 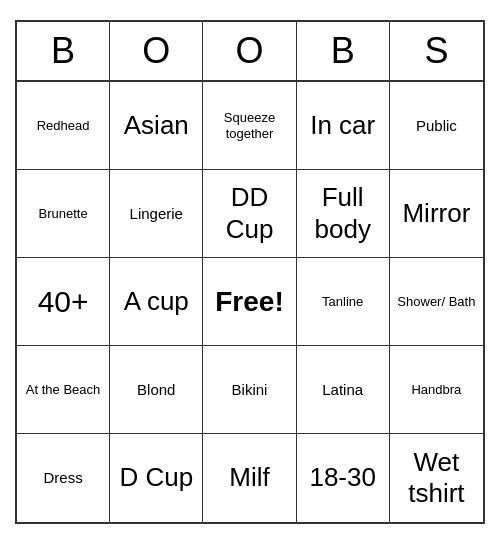 What do you see at coordinates (436, 390) in the screenshot?
I see `bingo-cell-19: Handbra` at bounding box center [436, 390].